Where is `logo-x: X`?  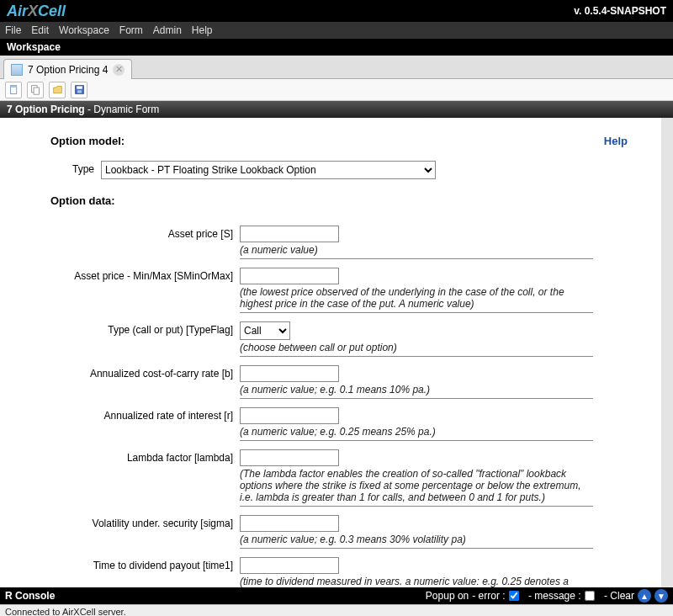 logo-x: X is located at coordinates (33, 11).